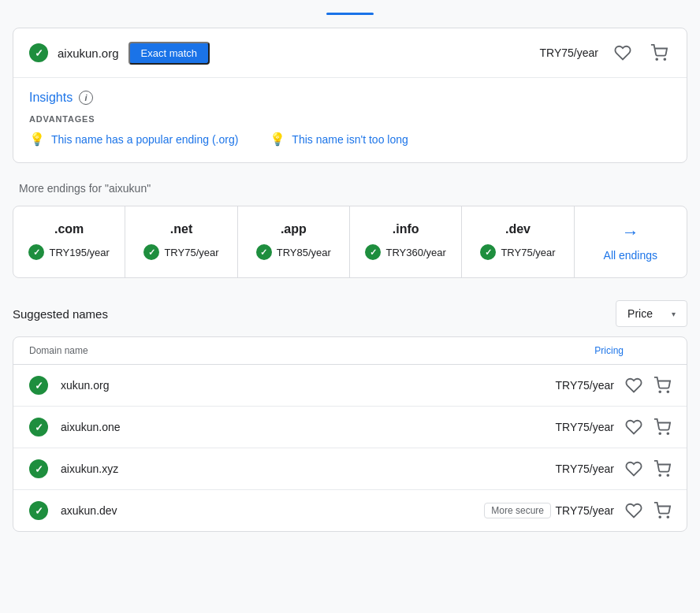  Describe the element at coordinates (350, 139) in the screenshot. I see `advantages-list: 💡 This name has a popular ending (.org) …` at that location.